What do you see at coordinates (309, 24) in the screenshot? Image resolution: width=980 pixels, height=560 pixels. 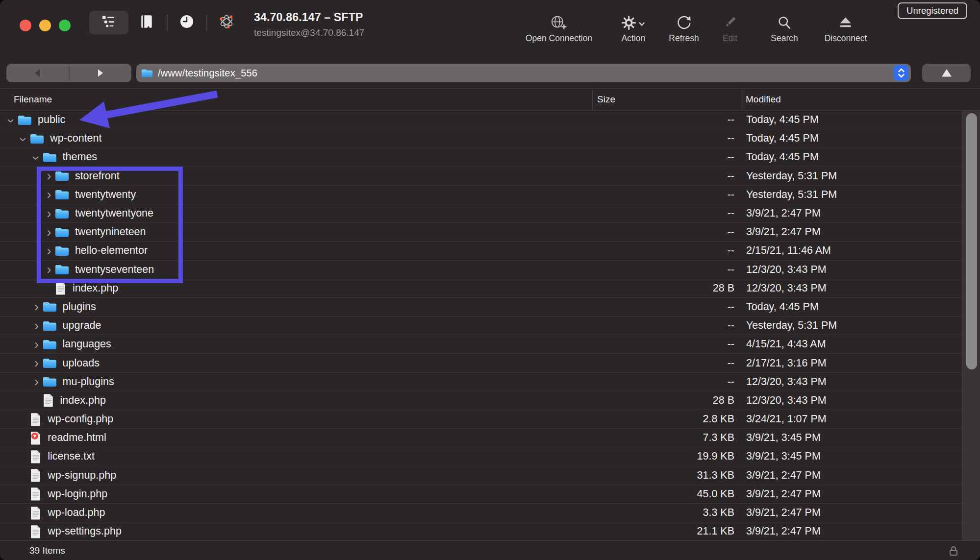 I see `connection-title: 34.70.86.147 – SFTP testingsitex@34.70.8…` at bounding box center [309, 24].